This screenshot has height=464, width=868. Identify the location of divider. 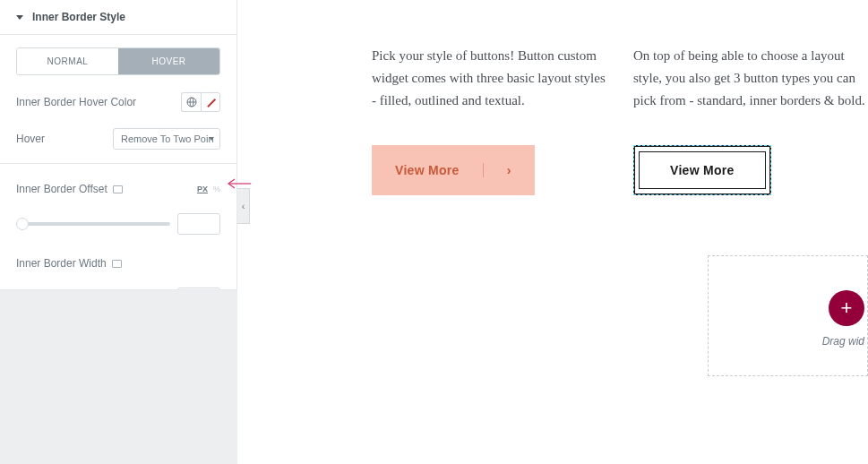
(118, 163).